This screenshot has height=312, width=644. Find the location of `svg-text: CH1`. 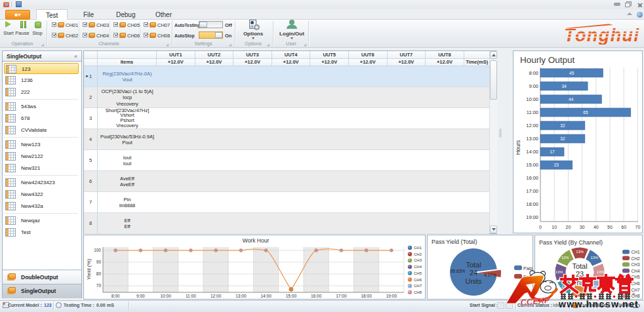

svg-text: CH1 is located at coordinates (418, 248).